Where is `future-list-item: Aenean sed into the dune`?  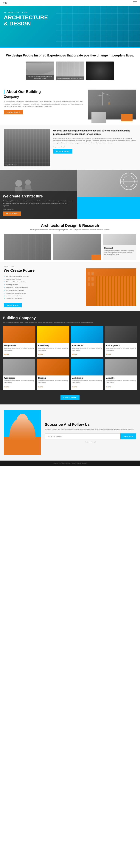 future-list-item: Aenean sed into the dune is located at coordinates (43, 299).